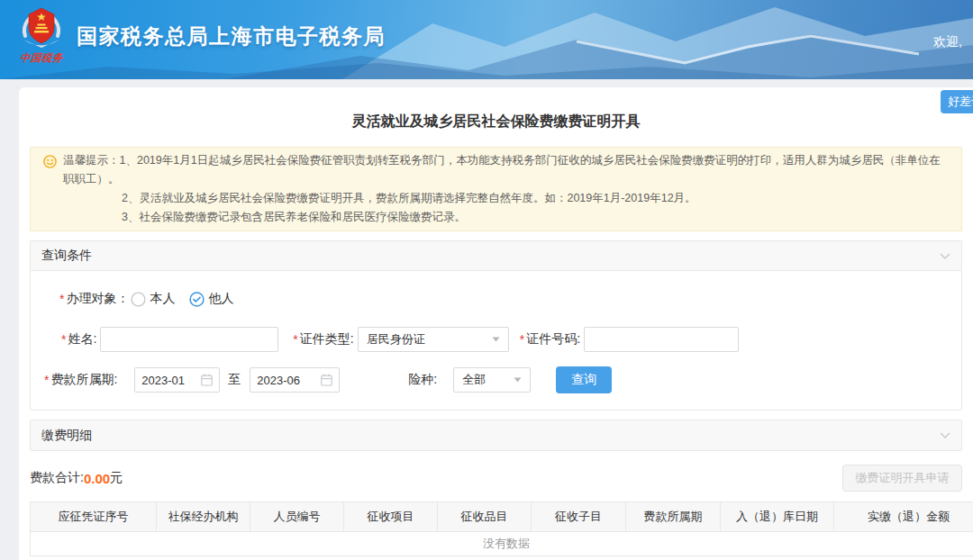 The width and height of the screenshot is (973, 560). I want to click on detail-section: 缴费明细, so click(496, 436).